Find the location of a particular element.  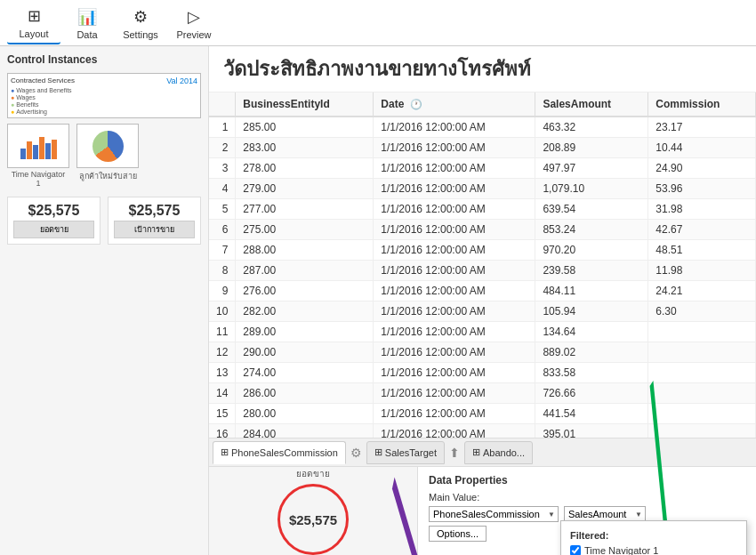

layout-label: Layout is located at coordinates (34, 34).